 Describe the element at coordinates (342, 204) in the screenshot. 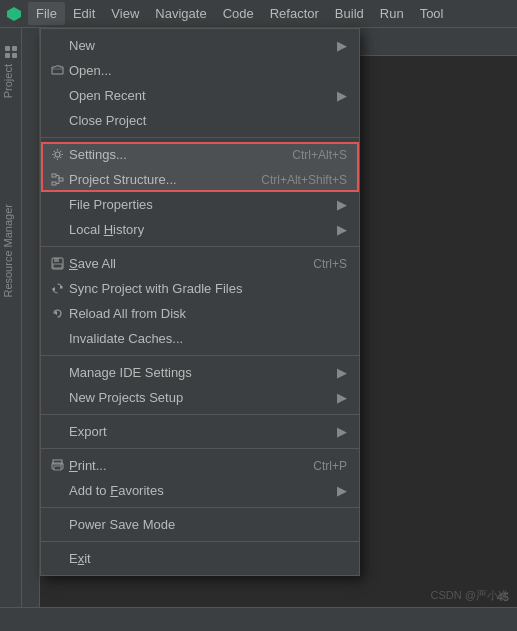

I see `file-properties-arrow: ▶` at that location.